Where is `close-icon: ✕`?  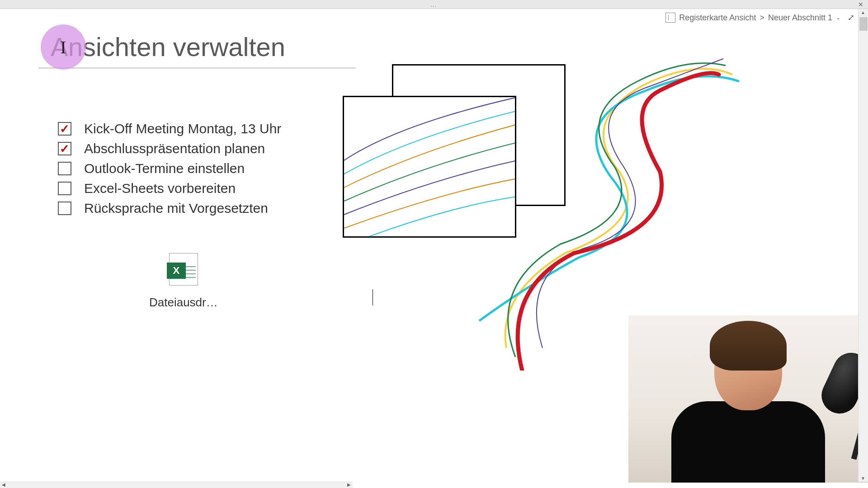 close-icon: ✕ is located at coordinates (861, 5).